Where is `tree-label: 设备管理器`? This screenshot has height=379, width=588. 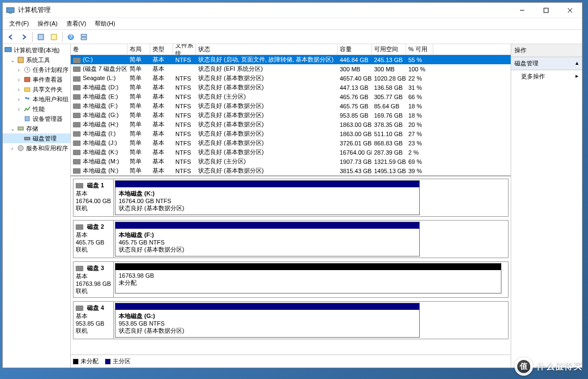 tree-label: 设备管理器 is located at coordinates (48, 119).